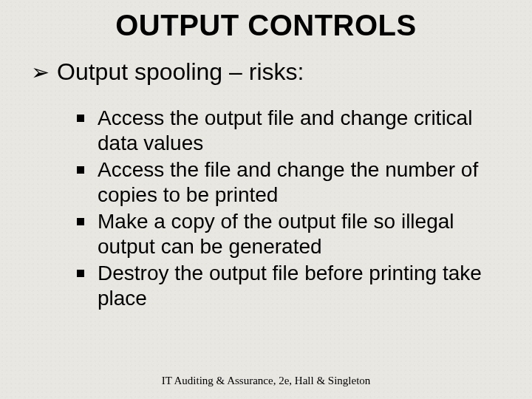 The image size is (532, 399). Describe the element at coordinates (296, 183) in the screenshot. I see `list-item-text: Access the file and change the number of…` at that location.